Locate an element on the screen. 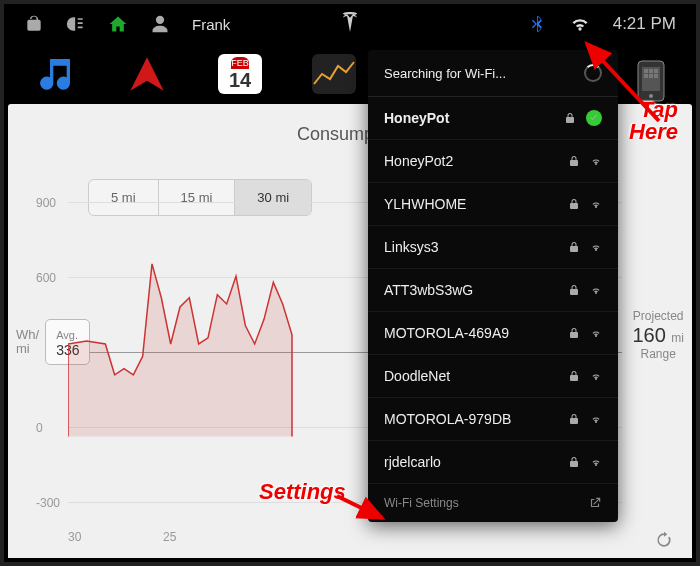 The height and width of the screenshot is (566, 700). wifi-network-name: HoneyPot is located at coordinates (416, 118).